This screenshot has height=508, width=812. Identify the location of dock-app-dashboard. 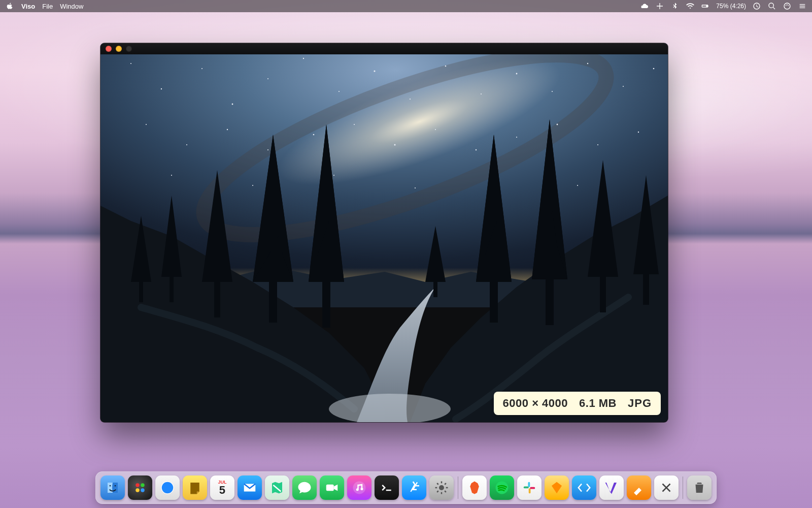
(140, 488).